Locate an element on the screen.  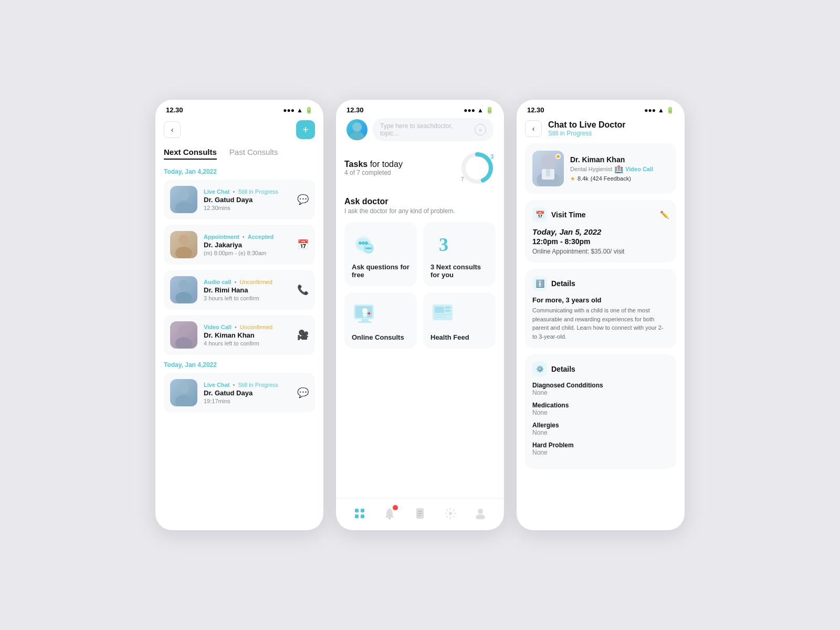
edit-icon: ✏️ is located at coordinates (665, 215).